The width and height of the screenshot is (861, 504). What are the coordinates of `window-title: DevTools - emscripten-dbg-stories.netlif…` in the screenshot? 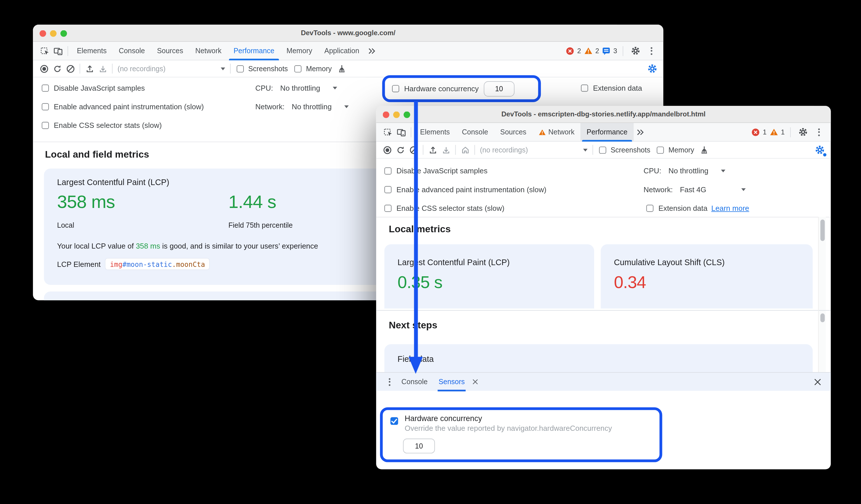 It's located at (603, 114).